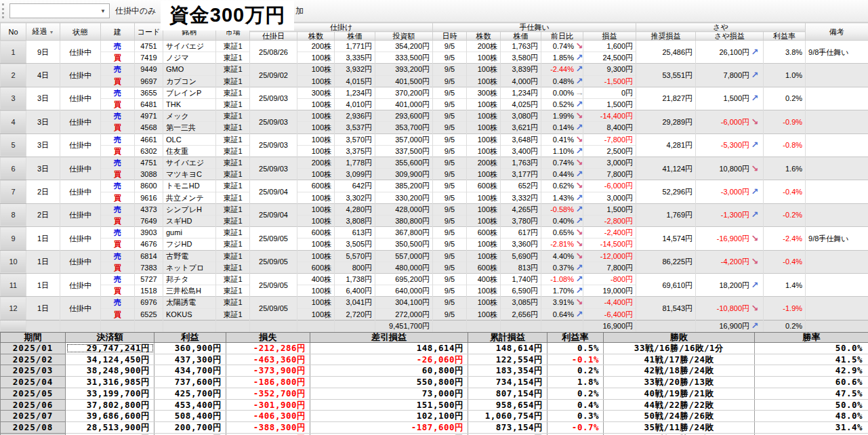 Image resolution: width=868 pixels, height=435 pixels. I want to click on summary-col-header: 勝敗, so click(679, 337).